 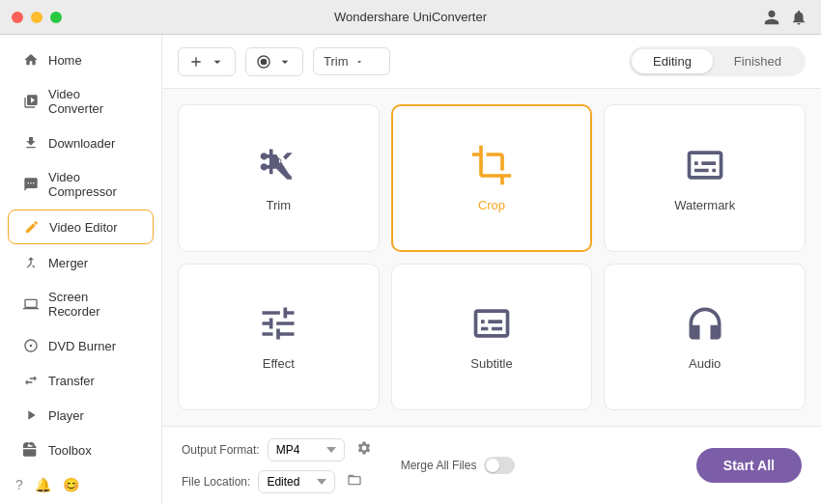 What do you see at coordinates (274, 62) in the screenshot?
I see `record-button` at bounding box center [274, 62].